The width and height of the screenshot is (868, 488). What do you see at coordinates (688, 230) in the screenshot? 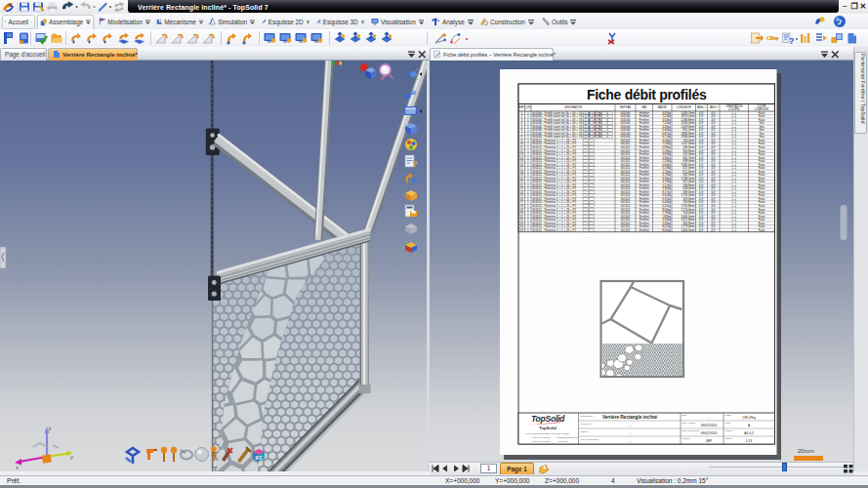
I see `svg-text: 1464,5mm` at bounding box center [688, 230].